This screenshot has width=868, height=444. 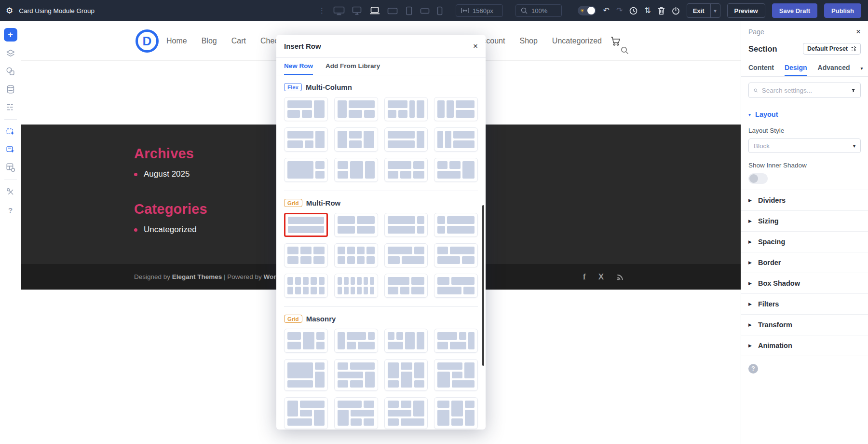 I want to click on exit-caret-icon: ▾, so click(x=716, y=11).